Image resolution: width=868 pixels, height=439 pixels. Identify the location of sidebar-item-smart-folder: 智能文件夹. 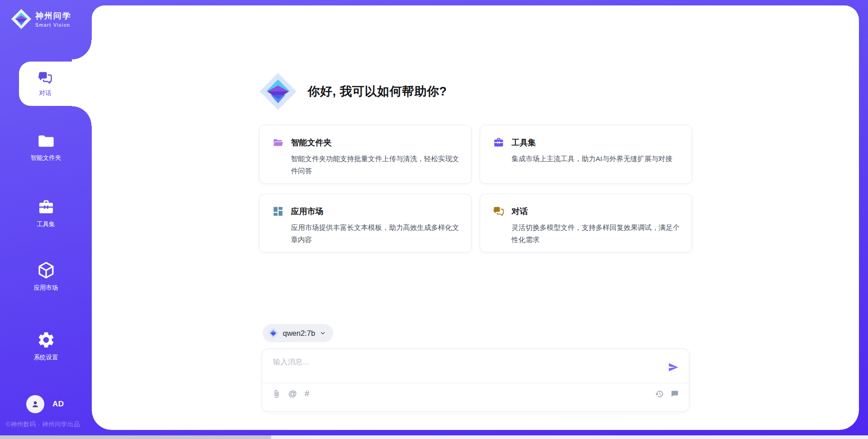
(46, 147).